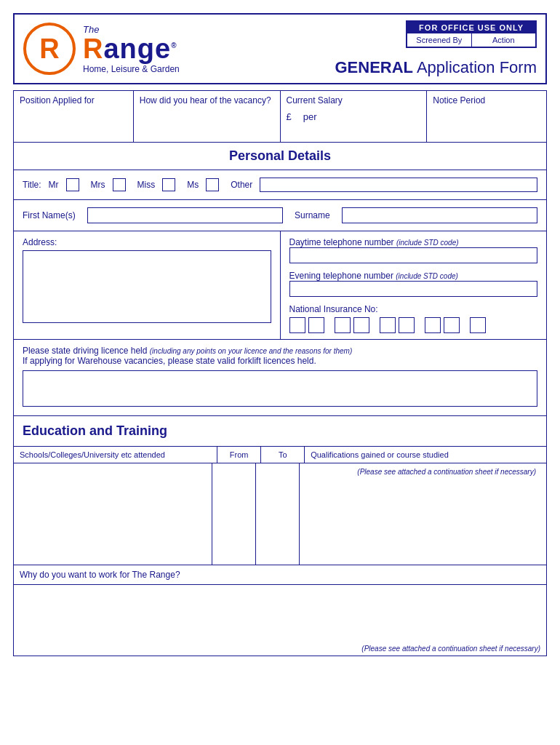  I want to click on education-header: Education and Training, so click(280, 431).